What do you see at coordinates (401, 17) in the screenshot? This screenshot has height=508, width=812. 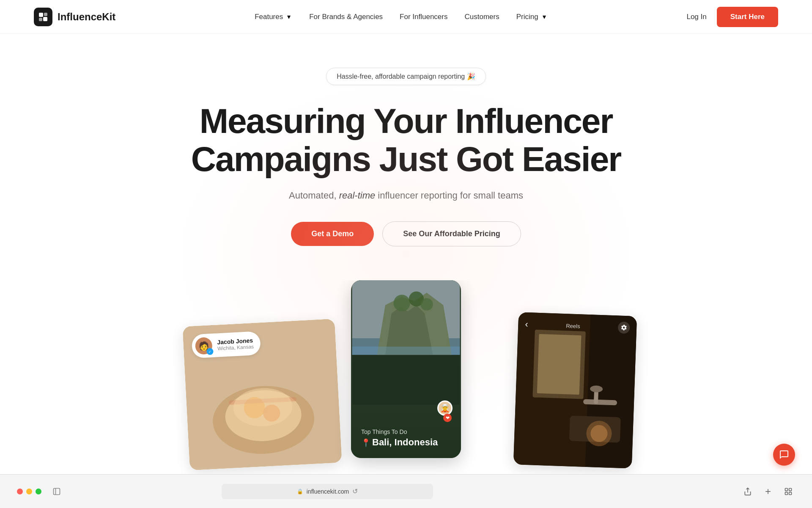 I see `nav-links: Features ▾ For Brands & Agencies For Inf…` at bounding box center [401, 17].